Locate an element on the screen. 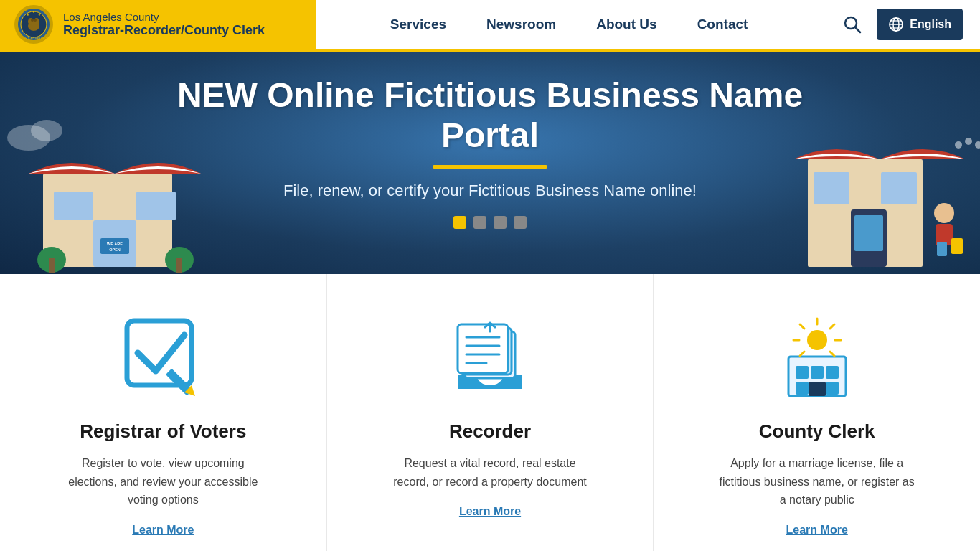 This screenshot has width=980, height=551. hero-title: NEW Online Fictitious Business Name Port… is located at coordinates (490, 115).